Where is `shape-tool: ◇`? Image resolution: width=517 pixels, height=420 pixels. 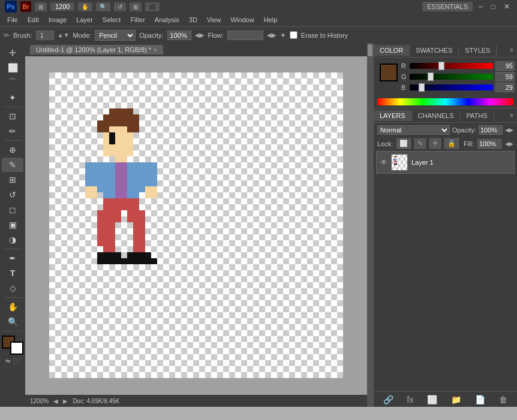 shape-tool: ◇ is located at coordinates (13, 288).